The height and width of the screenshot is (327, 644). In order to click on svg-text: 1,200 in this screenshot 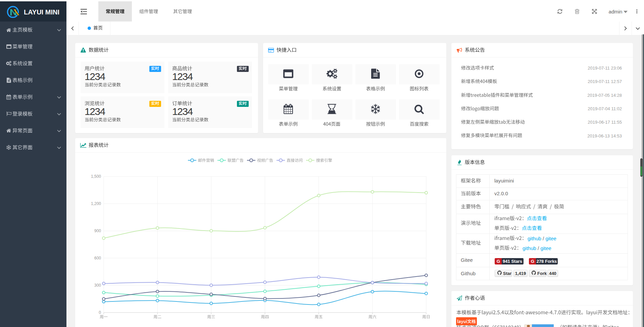, I will do `click(96, 204)`.